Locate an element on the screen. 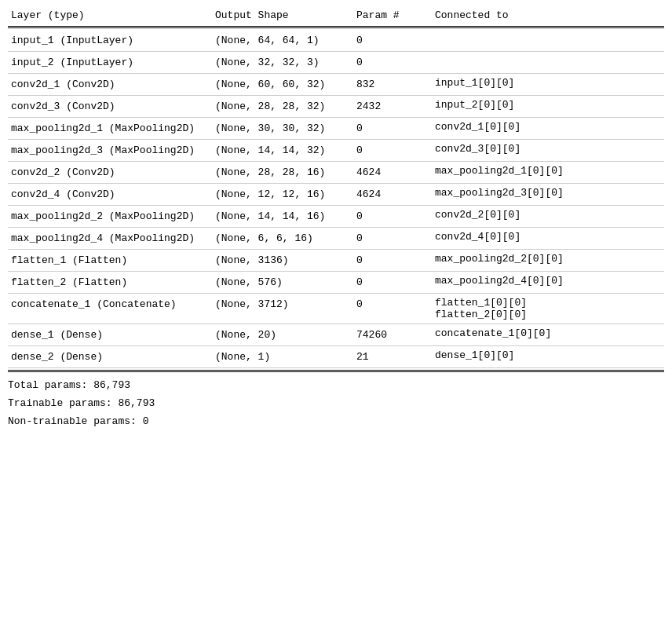 The height and width of the screenshot is (636, 672). col-output-header: Output Shape is located at coordinates (283, 16).